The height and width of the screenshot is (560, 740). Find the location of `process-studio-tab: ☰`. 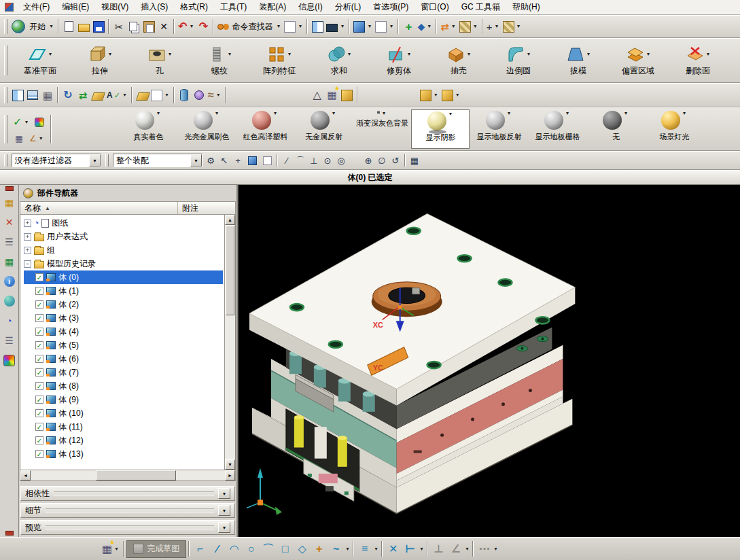

process-studio-tab: ☰ is located at coordinates (10, 340).